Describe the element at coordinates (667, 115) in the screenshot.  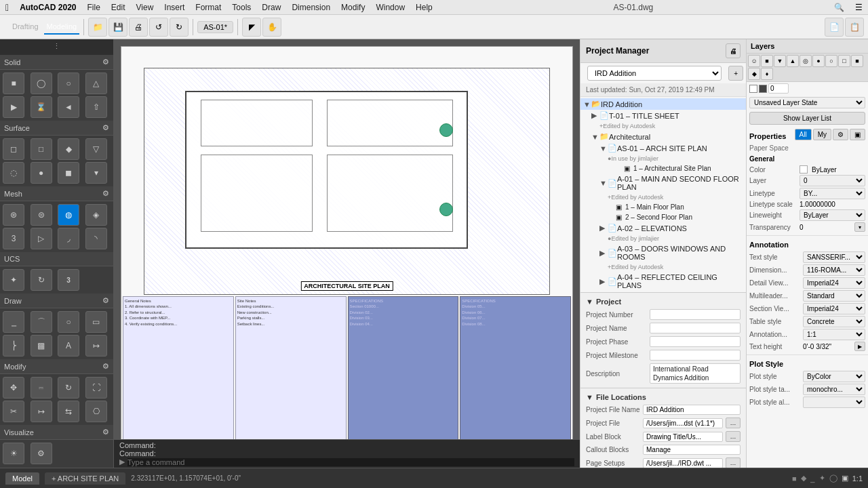
I see `tree-t01: ▶ 📄 T-01 – TITLE SHEET` at that location.